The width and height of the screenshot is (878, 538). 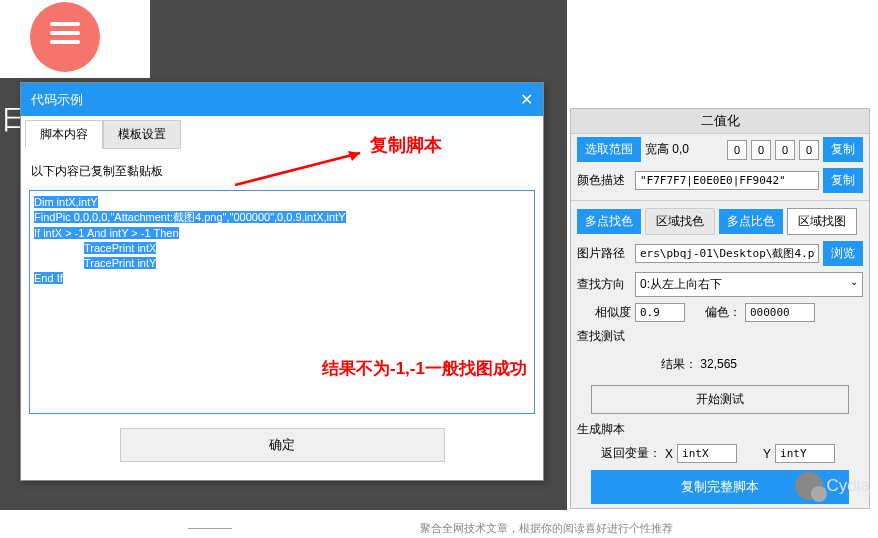 What do you see at coordinates (680, 222) in the screenshot?
I see `tab-area-find-color: 区域找色` at bounding box center [680, 222].